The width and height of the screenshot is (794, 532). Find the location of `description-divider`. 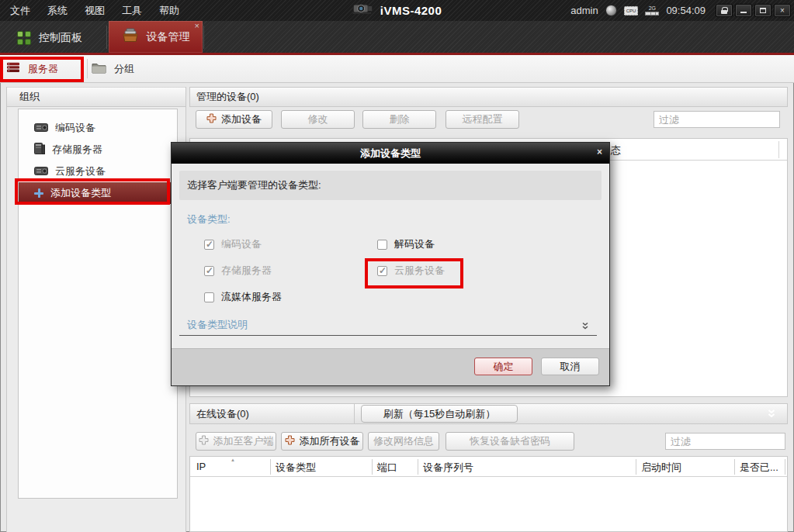

description-divider is located at coordinates (388, 335).